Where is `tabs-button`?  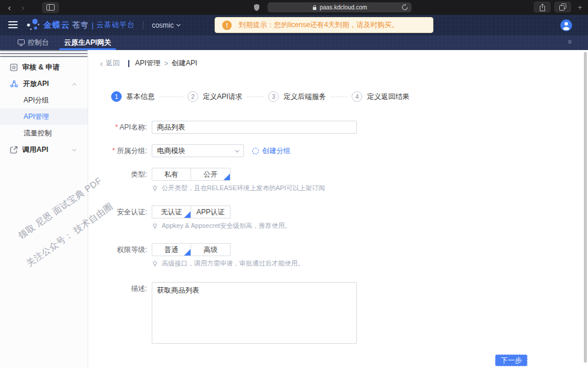
tabs-button is located at coordinates (563, 7).